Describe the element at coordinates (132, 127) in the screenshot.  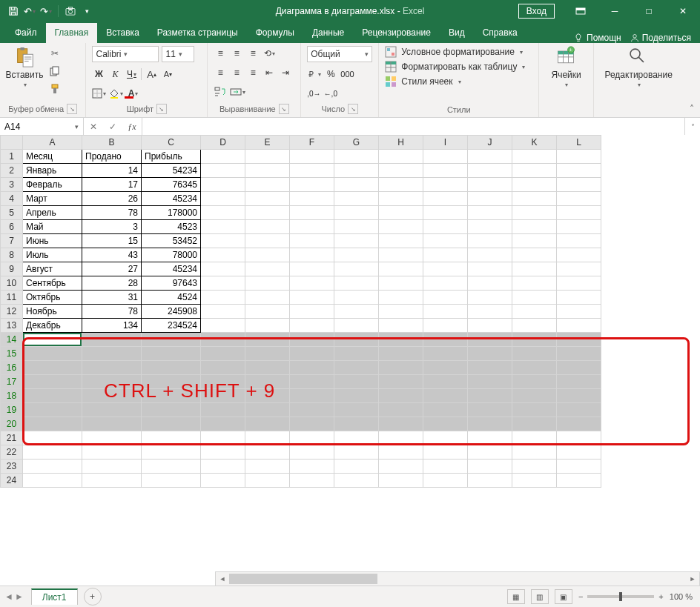
I see `fx-icon: ƒx` at that location.